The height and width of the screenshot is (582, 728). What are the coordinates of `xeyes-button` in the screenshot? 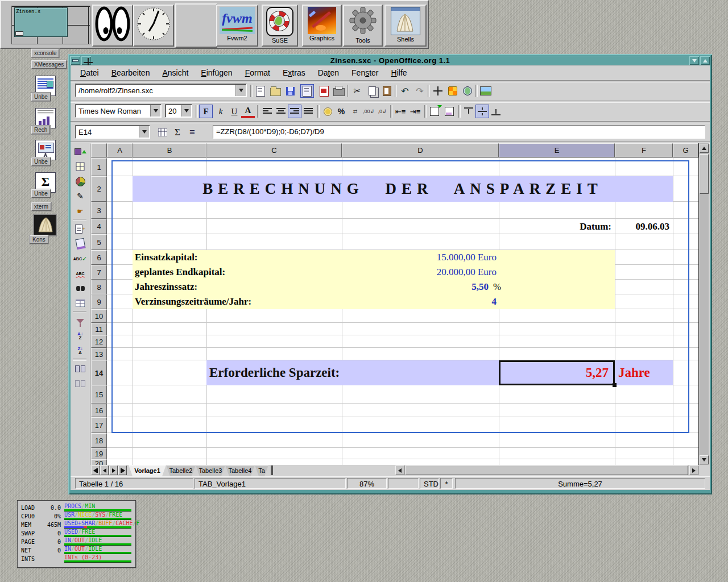 It's located at (113, 26).